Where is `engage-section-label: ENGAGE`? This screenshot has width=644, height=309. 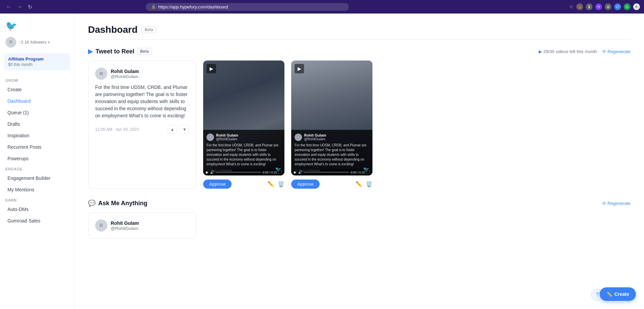 engage-section-label: ENGAGE is located at coordinates (37, 168).